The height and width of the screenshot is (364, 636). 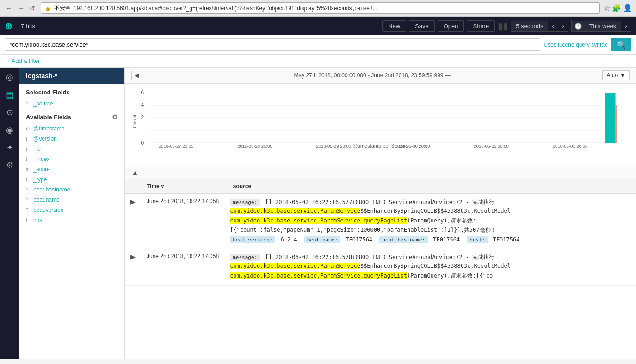 I want to click on source-middle-1: $$EnhancerBySpringCGLIB$$4538863c,Result…, so click(x=436, y=211).